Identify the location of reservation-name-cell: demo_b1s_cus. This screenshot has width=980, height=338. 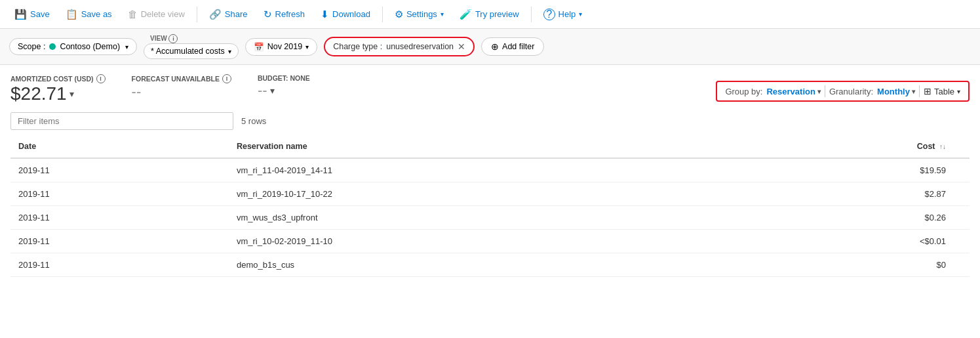
(488, 265).